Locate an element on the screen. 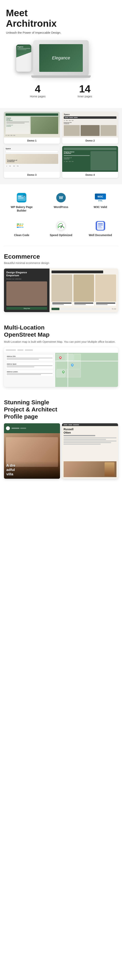 The width and height of the screenshot is (122, 980). speed-icon-img is located at coordinates (61, 226).